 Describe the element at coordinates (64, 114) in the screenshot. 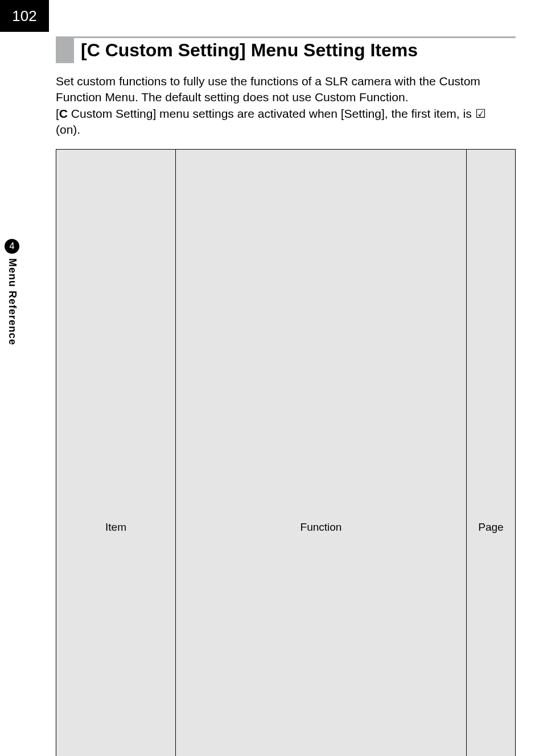

I see `intro-line2b: C` at that location.